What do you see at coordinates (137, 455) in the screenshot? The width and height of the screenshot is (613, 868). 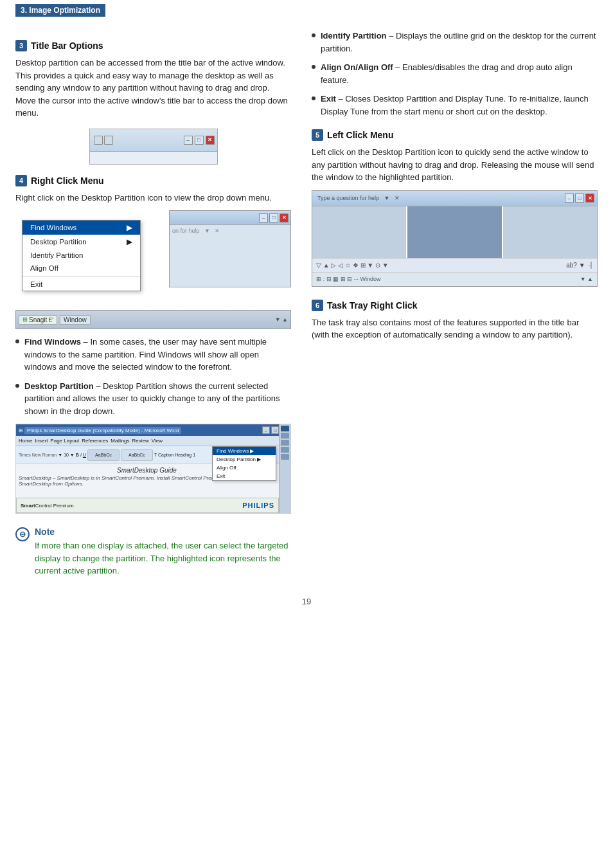 I see `style-heading: AaBbCc` at bounding box center [137, 455].